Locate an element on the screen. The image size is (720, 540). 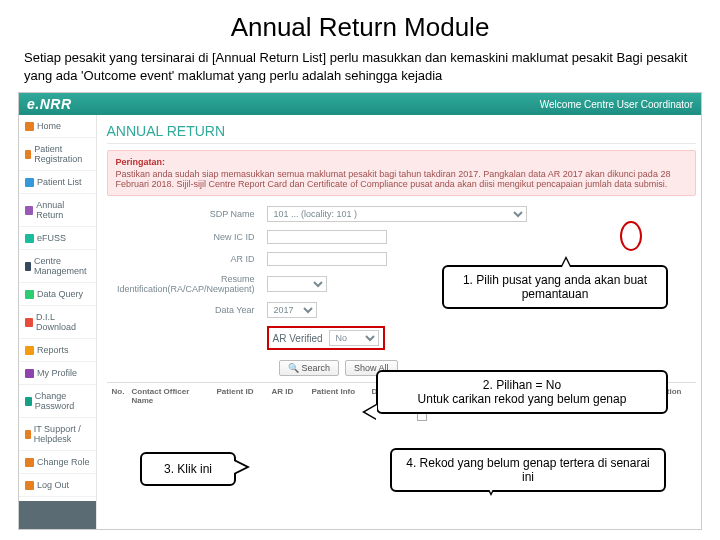
label-year: Data Year is located at coordinates (187, 310).